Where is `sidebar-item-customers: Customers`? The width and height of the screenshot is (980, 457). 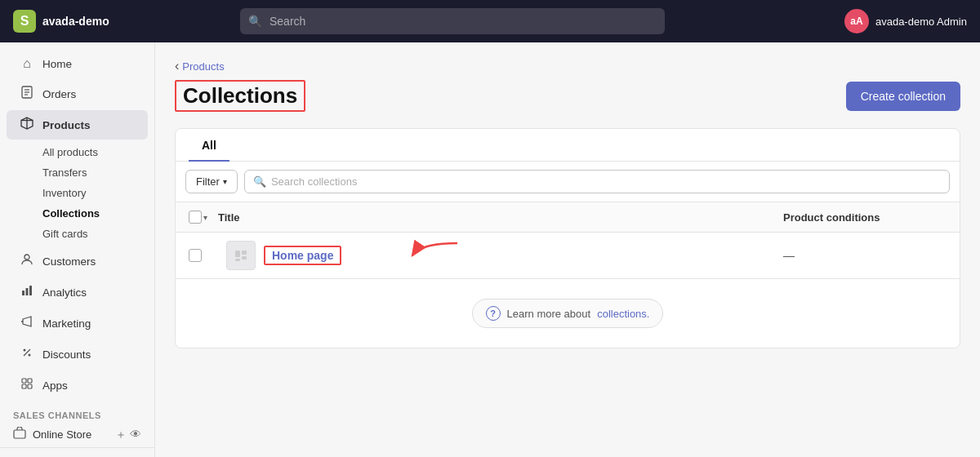 sidebar-item-customers: Customers is located at coordinates (77, 261).